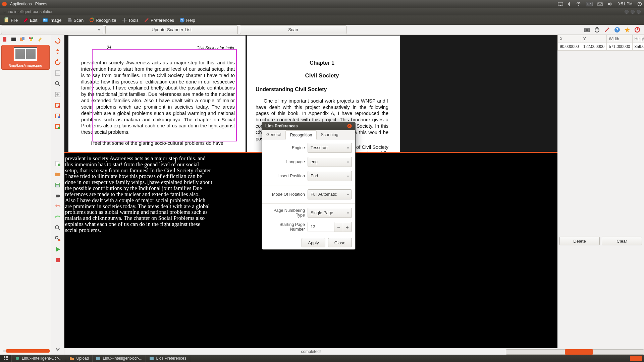 The image size is (644, 362). Describe the element at coordinates (309, 135) in the screenshot. I see `dialog-tabs: General Recognition Scanning` at that location.